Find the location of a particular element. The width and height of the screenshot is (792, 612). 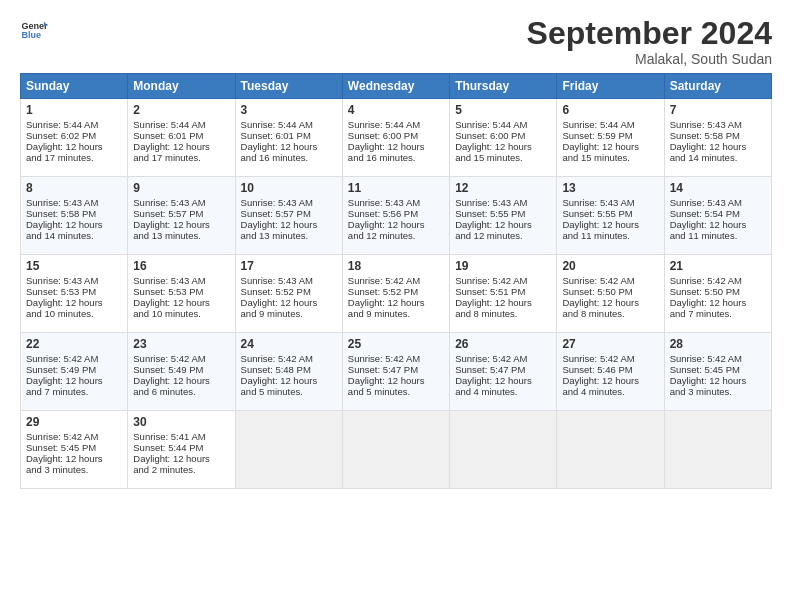

calendar-cell: 5Sunrise: 5:44 AMSunset: 6:00 PMDaylight… is located at coordinates (504, 138).